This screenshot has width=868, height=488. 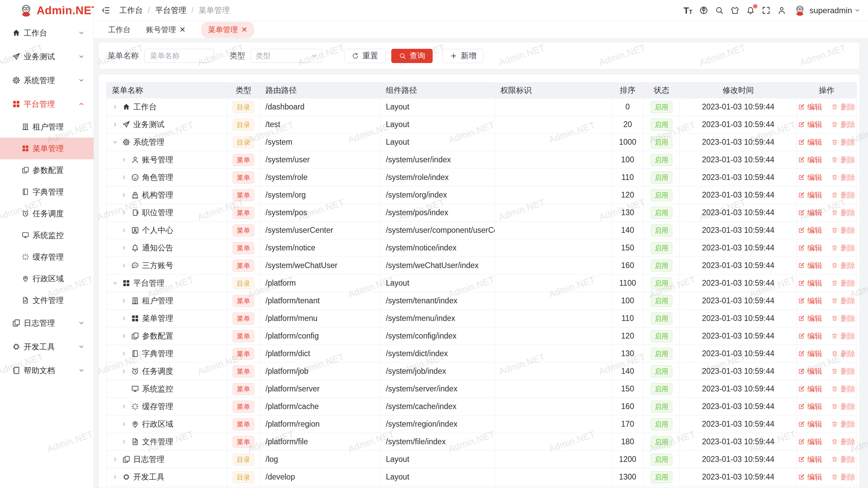 I want to click on language-button, so click(x=704, y=11).